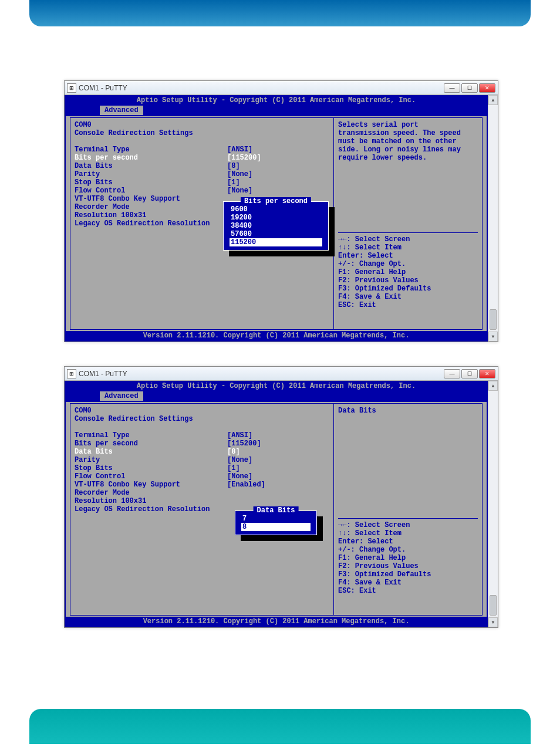 This screenshot has width=560, height=747. What do you see at coordinates (195, 493) in the screenshot?
I see `setting-row: Recorder Mode` at bounding box center [195, 493].